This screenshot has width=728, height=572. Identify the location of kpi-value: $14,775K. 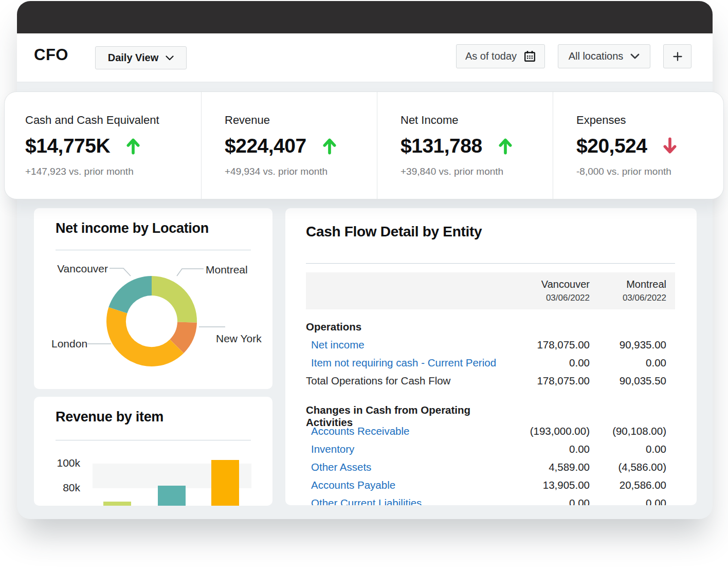
(68, 146).